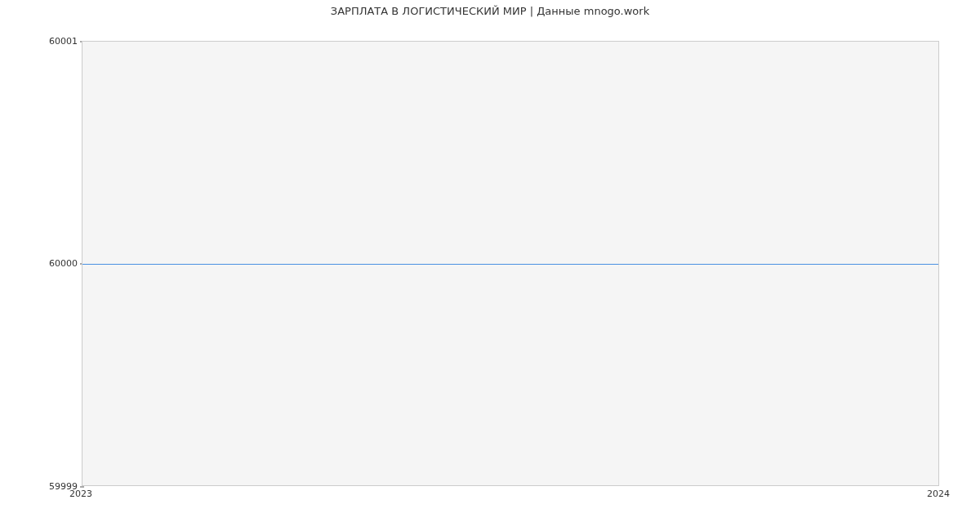  Describe the element at coordinates (64, 263) in the screenshot. I see `y-tick-label: 60000` at that location.